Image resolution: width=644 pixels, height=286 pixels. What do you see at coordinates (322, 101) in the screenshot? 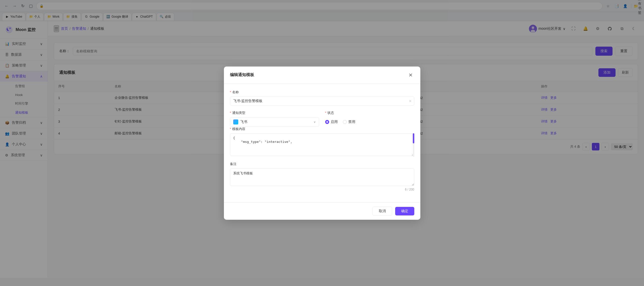
I see `name-input` at bounding box center [322, 101].